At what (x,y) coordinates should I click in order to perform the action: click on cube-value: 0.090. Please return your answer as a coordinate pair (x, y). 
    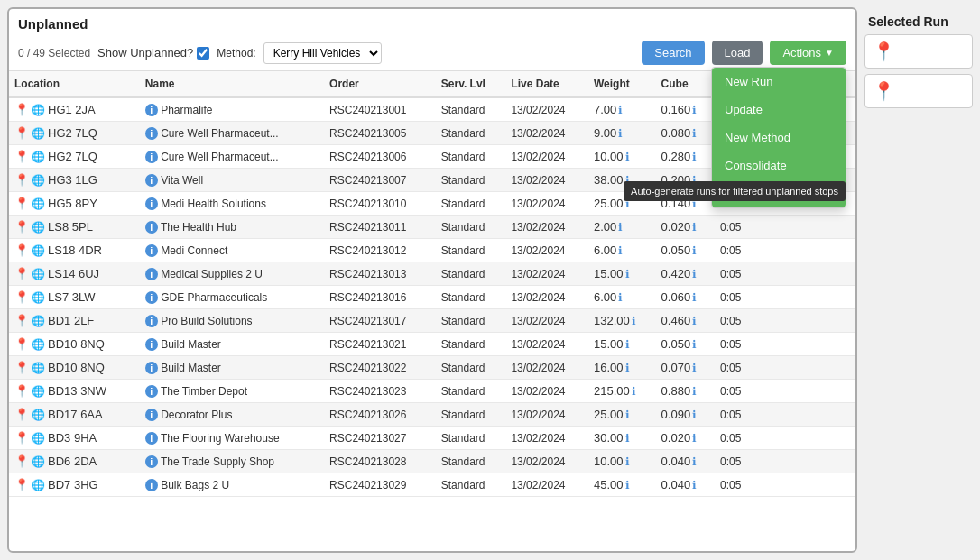
    Looking at the image, I should click on (677, 415).